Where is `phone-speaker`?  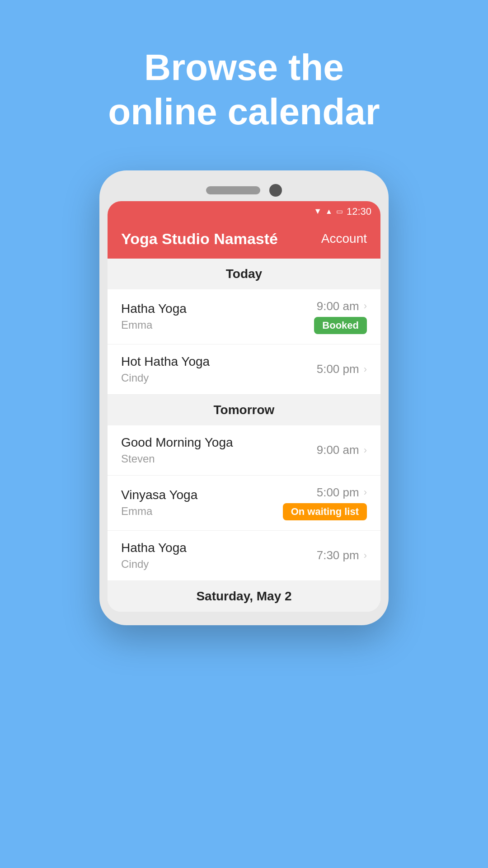 phone-speaker is located at coordinates (233, 190).